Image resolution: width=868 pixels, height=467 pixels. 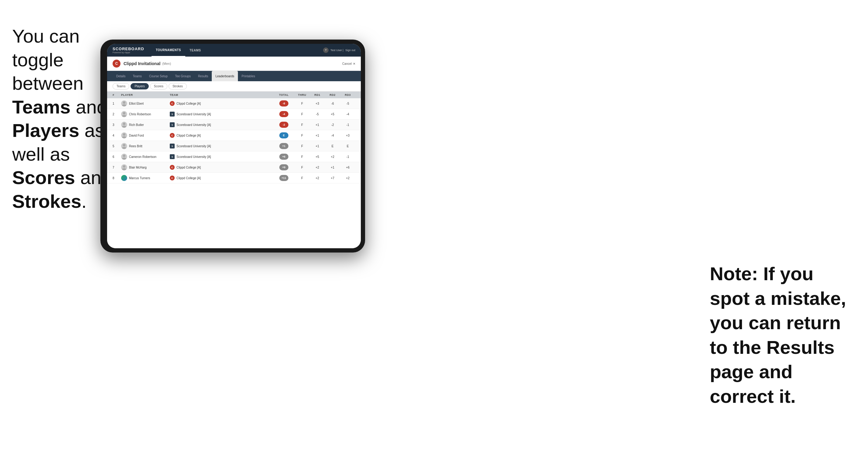 I want to click on col-player: PLAYER, so click(x=146, y=95).